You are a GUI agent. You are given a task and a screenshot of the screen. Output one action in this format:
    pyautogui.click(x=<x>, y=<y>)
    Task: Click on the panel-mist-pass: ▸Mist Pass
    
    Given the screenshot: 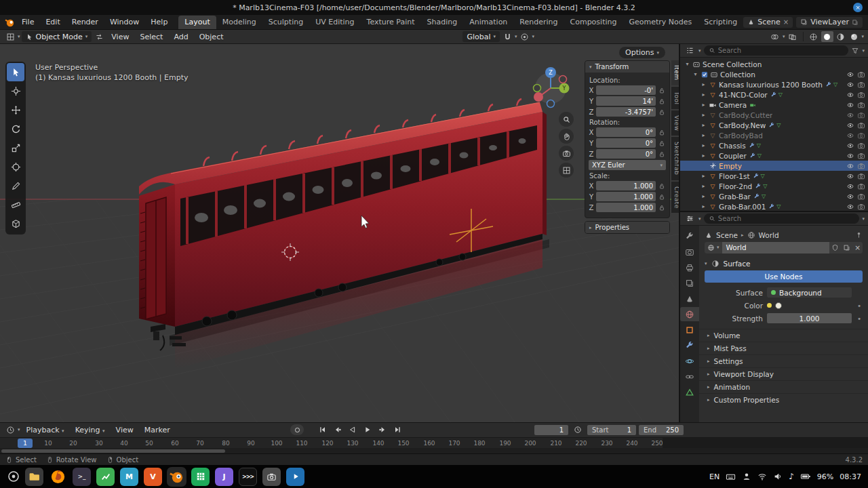 What is the action you would take?
    pyautogui.click(x=784, y=348)
    